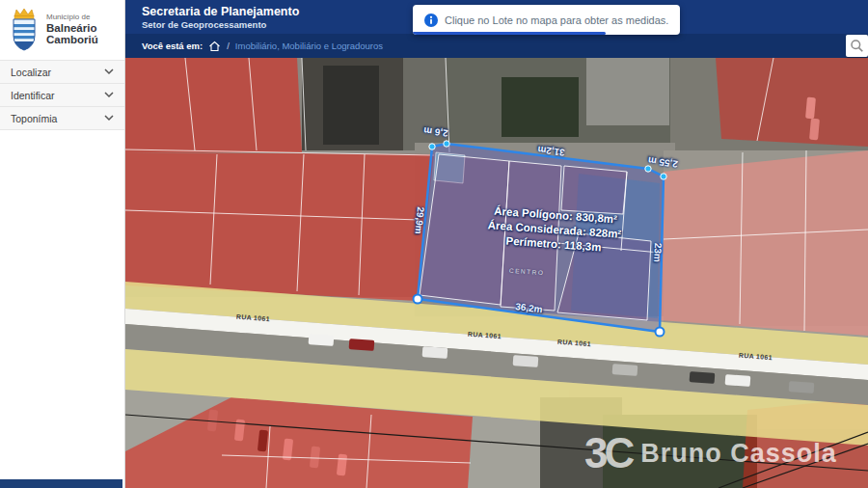 This screenshot has width=868, height=488. Describe the element at coordinates (72, 41) in the screenshot. I see `municipality-name-line2: Camboriú` at that location.